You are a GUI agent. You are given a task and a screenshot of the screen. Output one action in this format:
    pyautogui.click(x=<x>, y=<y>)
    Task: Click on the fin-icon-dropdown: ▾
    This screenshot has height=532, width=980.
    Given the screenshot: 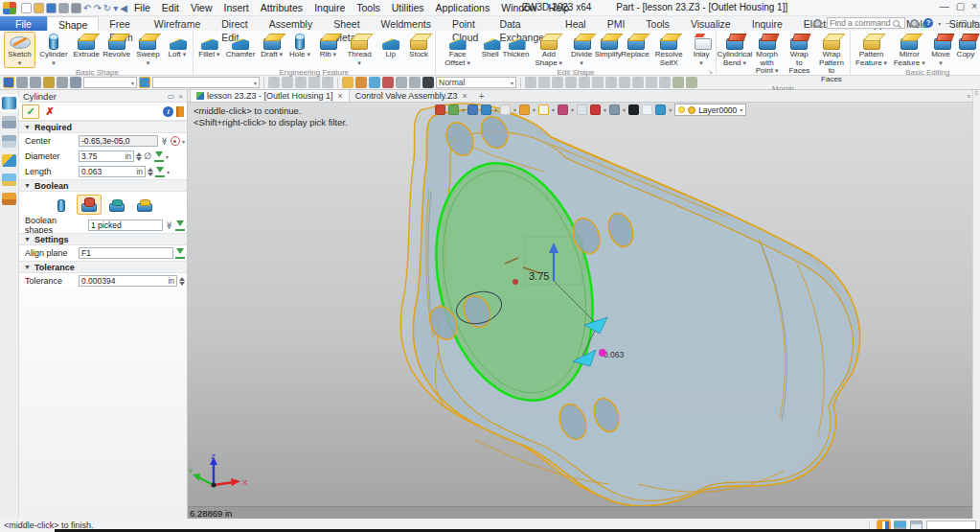 What is the action you would take?
    pyautogui.click(x=671, y=109)
    